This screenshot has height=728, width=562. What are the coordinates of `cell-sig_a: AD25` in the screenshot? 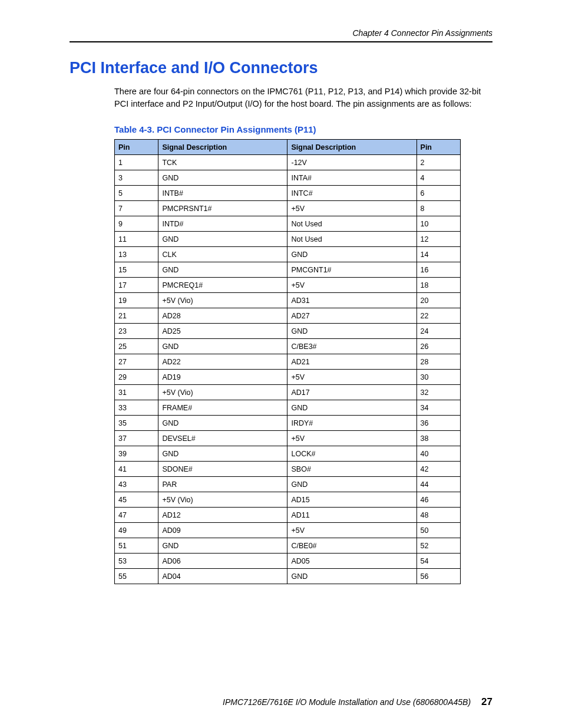 It's located at (223, 331).